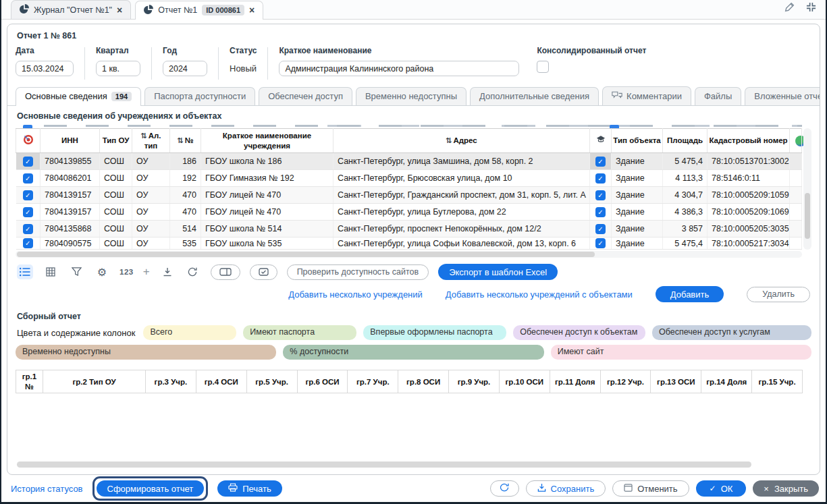 The image size is (827, 504). Describe the element at coordinates (409, 162) in the screenshot. I see `table-row: ✓ 7804139855 СОШ ОУ 186 ГБОУ школа № 186…` at that location.